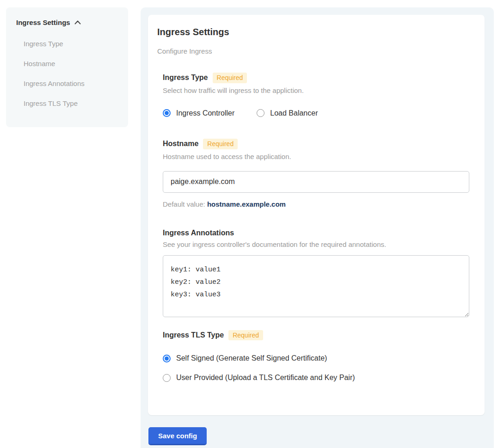  What do you see at coordinates (68, 43) in the screenshot?
I see `sidebar-item-ingress-type: Ingress Type` at bounding box center [68, 43].